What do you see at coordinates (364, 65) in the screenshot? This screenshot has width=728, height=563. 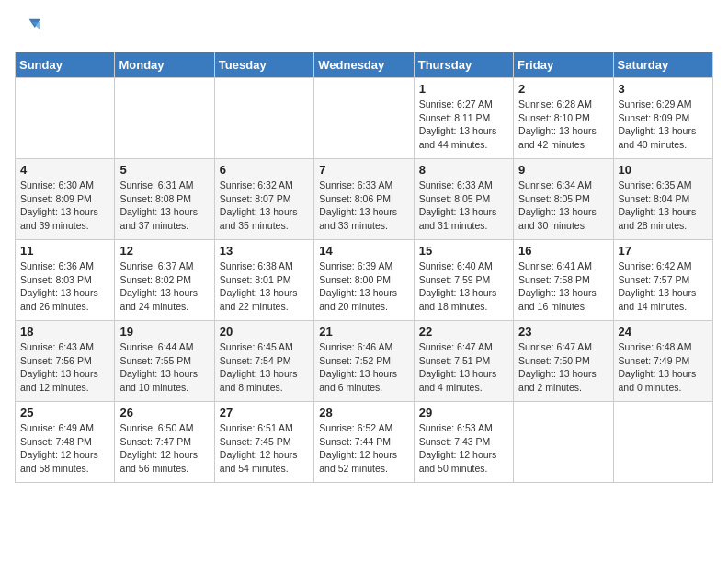 I see `header-cell-wednesday: Wednesday` at bounding box center [364, 65].